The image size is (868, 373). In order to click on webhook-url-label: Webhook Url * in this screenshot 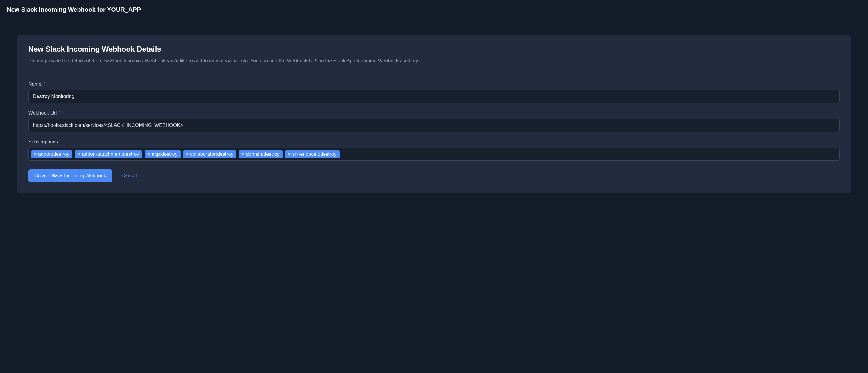, I will do `click(434, 113)`.